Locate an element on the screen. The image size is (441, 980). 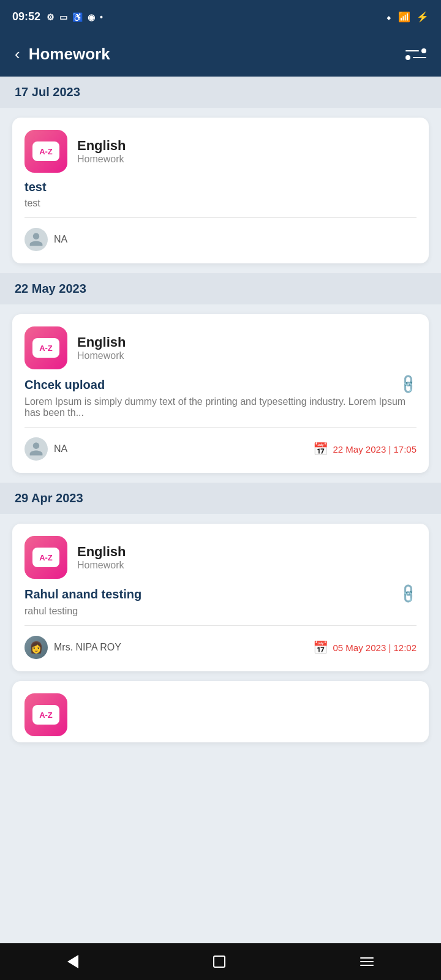
home-square-icon is located at coordinates (219, 962).